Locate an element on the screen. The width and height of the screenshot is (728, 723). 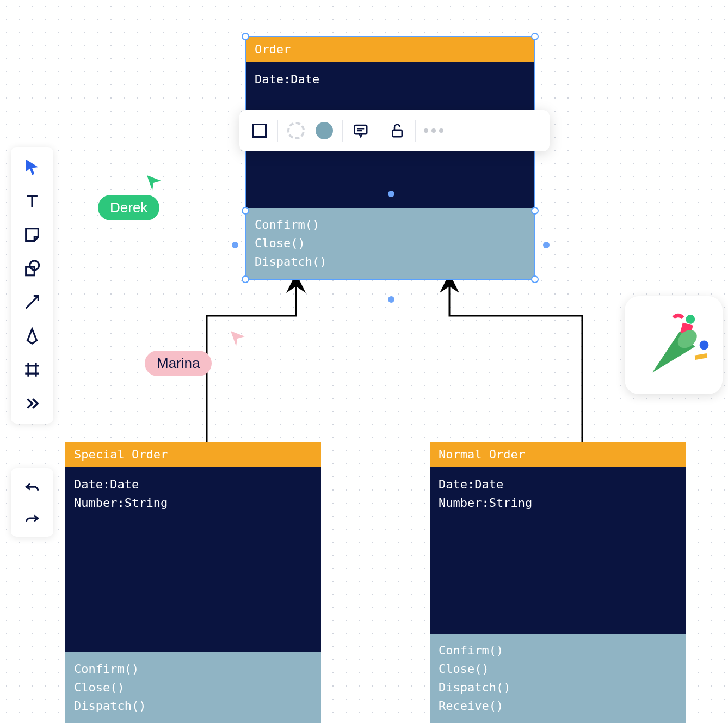
tool-toolbar is located at coordinates (32, 285).